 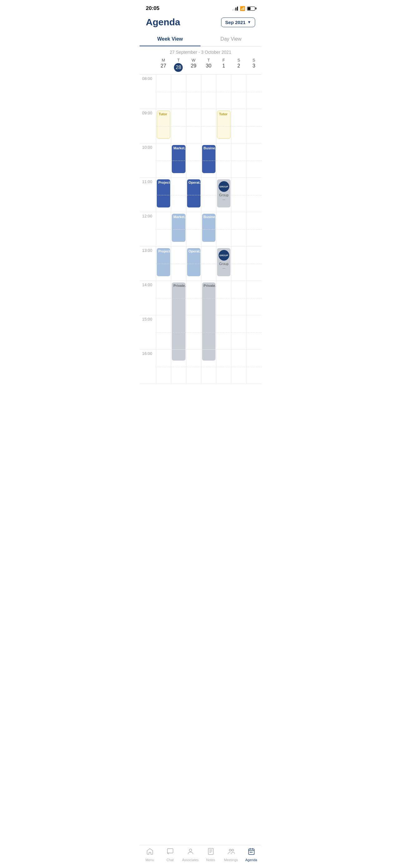 I want to click on week-range-label: 27 September - 3 October 2021, so click(x=201, y=52).